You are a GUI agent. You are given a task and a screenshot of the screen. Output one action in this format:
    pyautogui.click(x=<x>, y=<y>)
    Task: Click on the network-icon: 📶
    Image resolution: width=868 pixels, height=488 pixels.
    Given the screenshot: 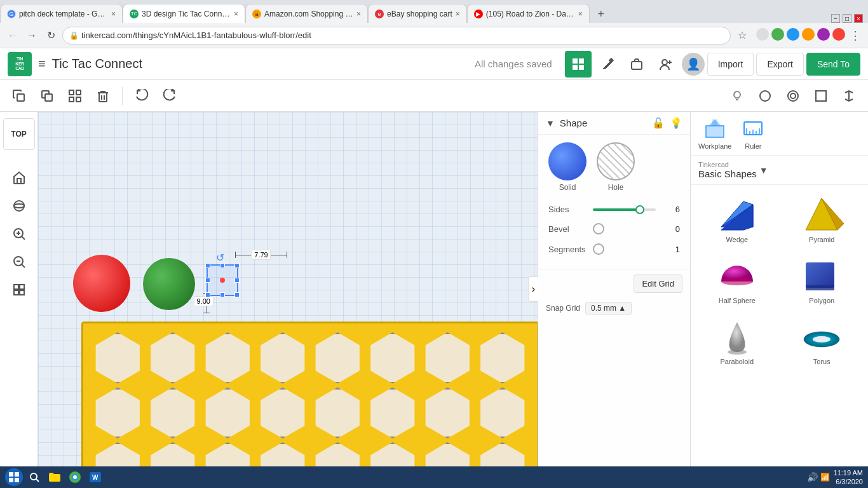 What is the action you would take?
    pyautogui.click(x=825, y=477)
    